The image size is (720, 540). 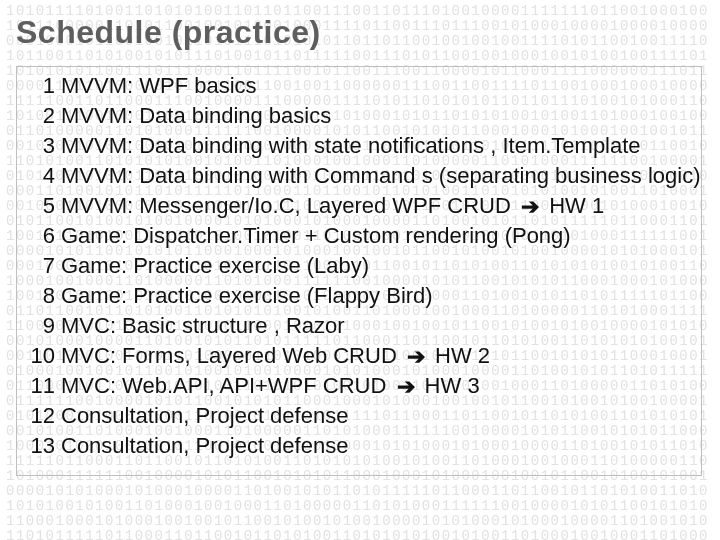 What do you see at coordinates (40, 386) in the screenshot?
I see `row-number: 11` at bounding box center [40, 386].